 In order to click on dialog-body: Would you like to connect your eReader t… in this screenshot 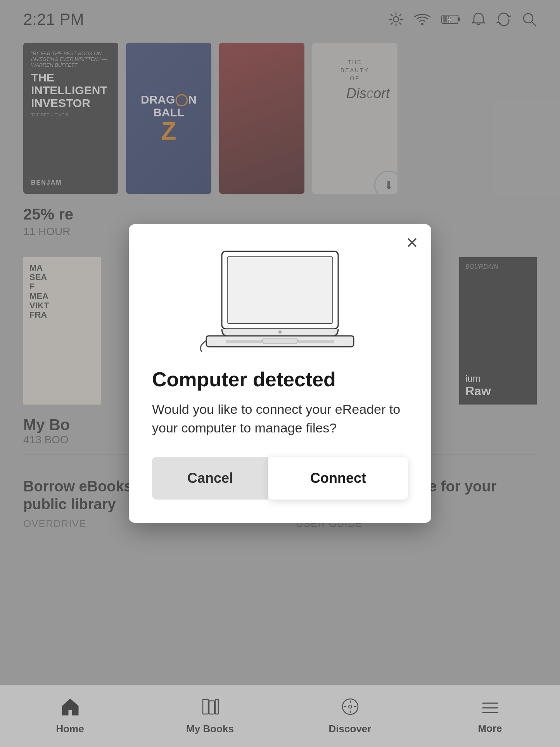, I will do `click(280, 419)`.